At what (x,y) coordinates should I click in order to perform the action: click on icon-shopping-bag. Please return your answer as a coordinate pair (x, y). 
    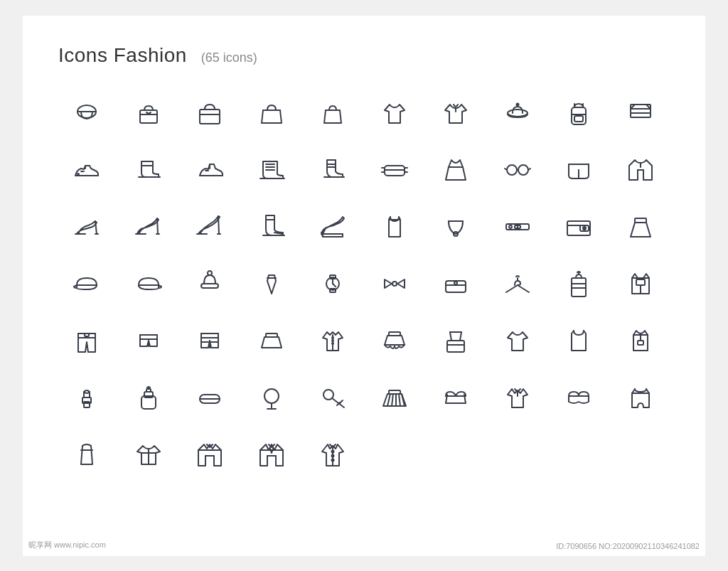
    Looking at the image, I should click on (333, 113).